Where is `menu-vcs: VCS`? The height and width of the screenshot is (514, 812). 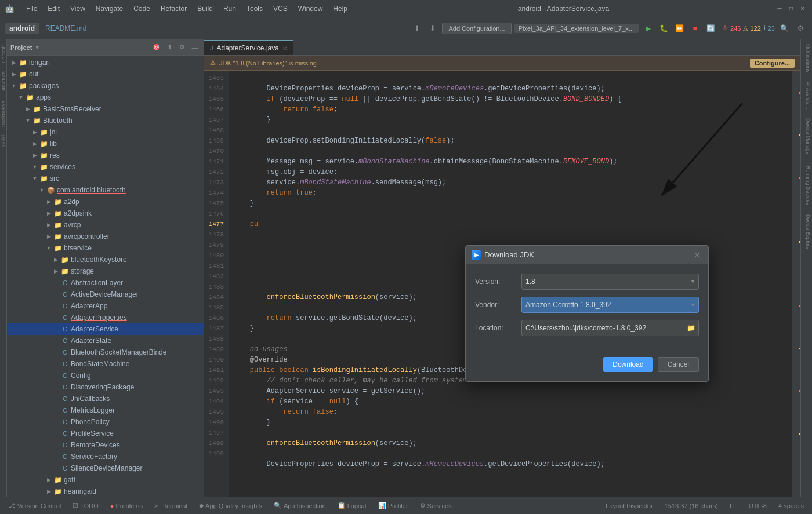
menu-vcs: VCS is located at coordinates (281, 9).